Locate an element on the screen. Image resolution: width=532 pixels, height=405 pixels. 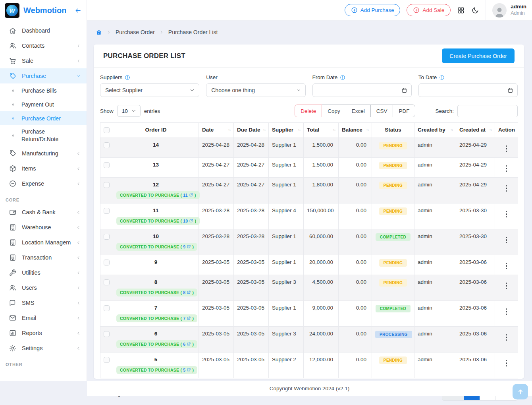
sidebar-item-dashboard: Dashboard is located at coordinates (43, 31).